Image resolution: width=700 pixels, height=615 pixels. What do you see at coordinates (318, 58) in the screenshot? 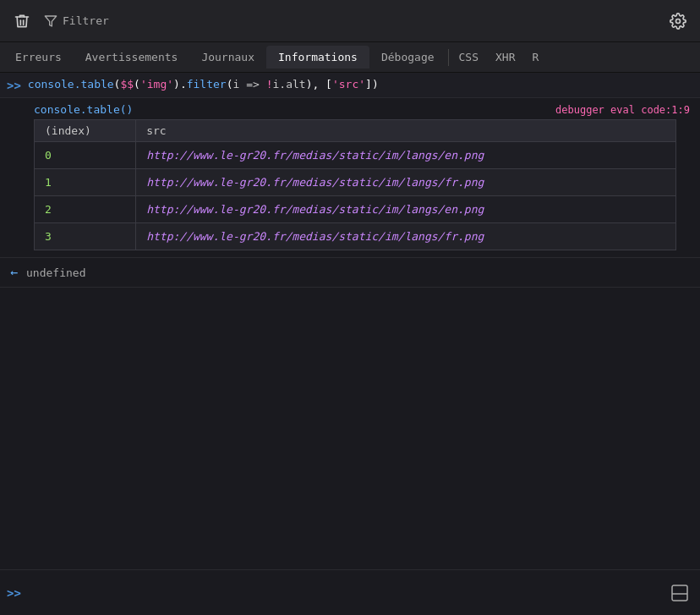
I see `tab-informations: Informations` at bounding box center [318, 58].